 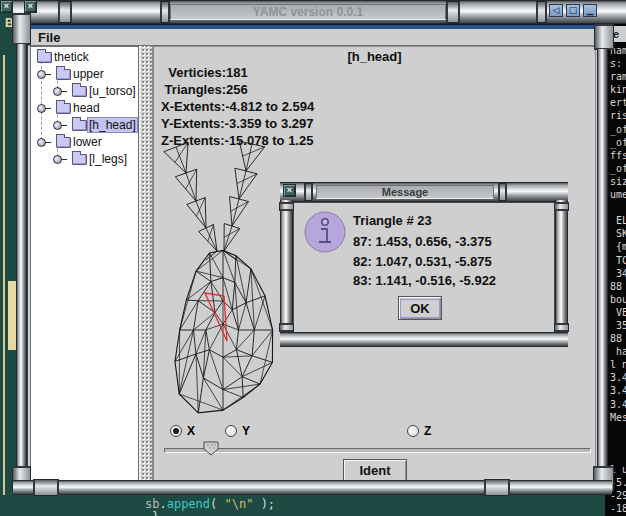 What do you see at coordinates (176, 431) in the screenshot?
I see `radio-x-icon` at bounding box center [176, 431].